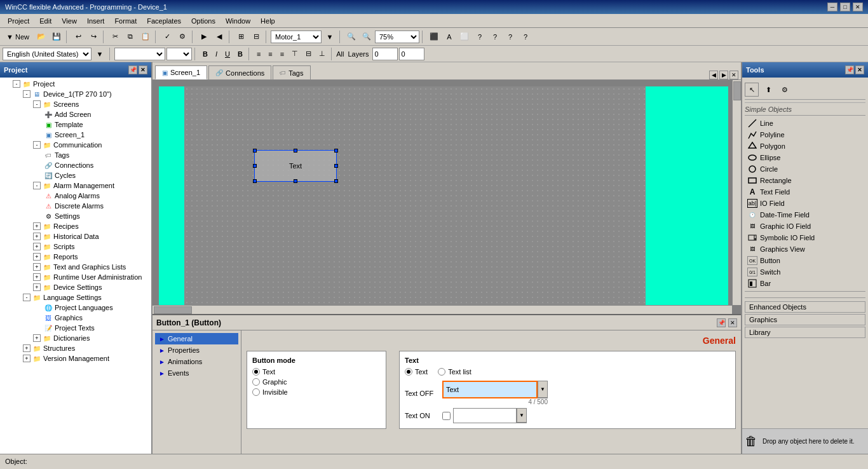  I want to click on expand-languagesettings: -, so click(27, 297).